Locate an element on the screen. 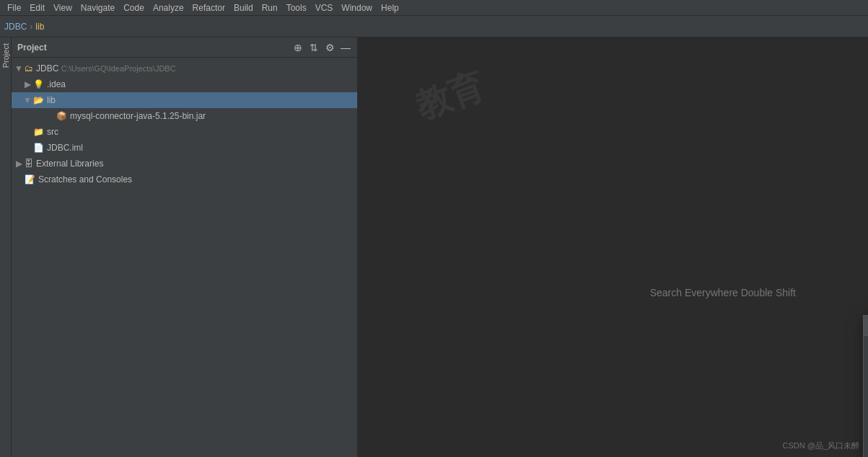 The height and width of the screenshot is (457, 868). tree-item-lib: ▼ 📂 lib is located at coordinates (185, 100).